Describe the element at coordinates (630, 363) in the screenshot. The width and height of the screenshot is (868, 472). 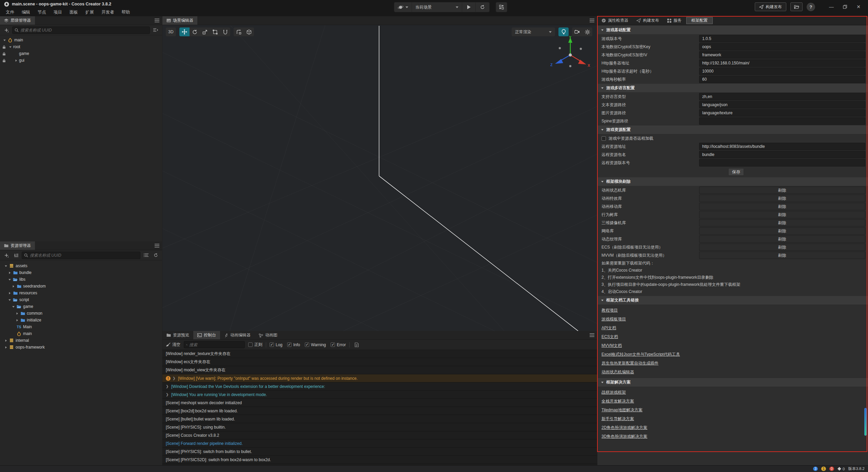
I see `doc-link: 原生包热更新配置自动生成插件` at that location.